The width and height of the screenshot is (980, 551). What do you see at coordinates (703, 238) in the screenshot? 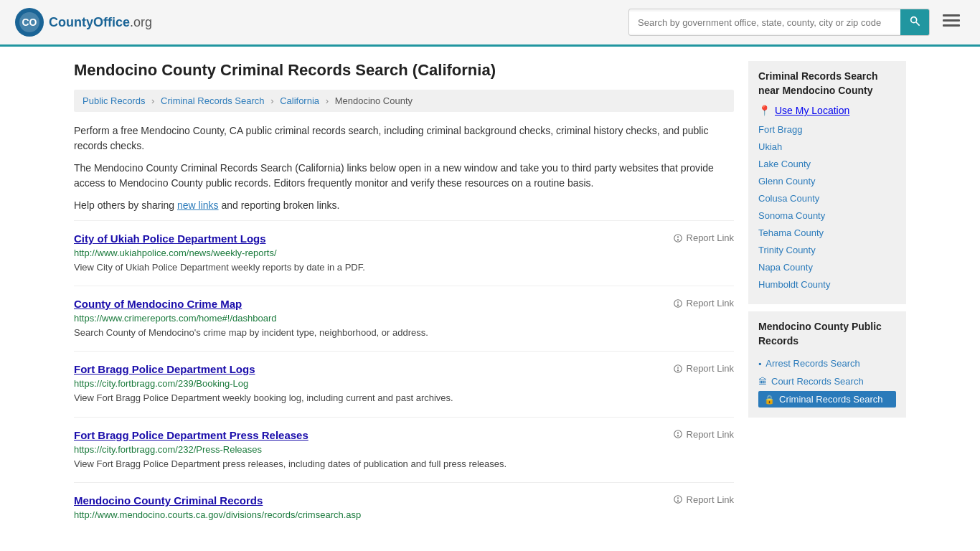
I see `report-link-0: Report Link` at bounding box center [703, 238].